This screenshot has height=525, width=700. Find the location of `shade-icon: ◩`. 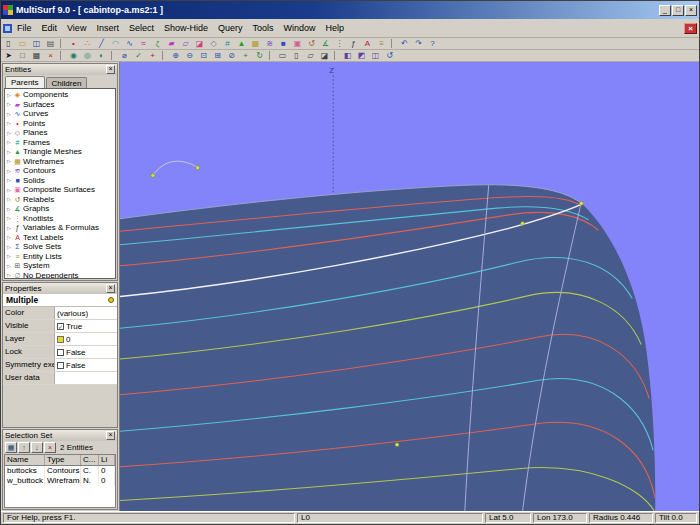

shade-icon: ◩ is located at coordinates (362, 56).